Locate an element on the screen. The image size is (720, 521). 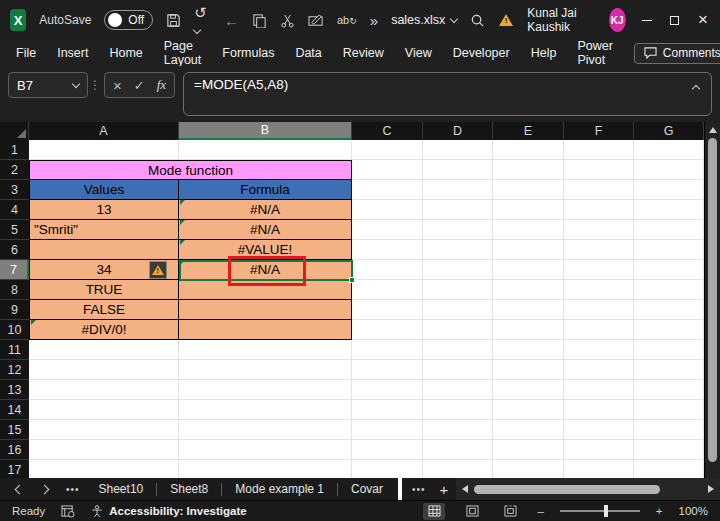
vertical-scrollbar-thumb is located at coordinates (712, 300).